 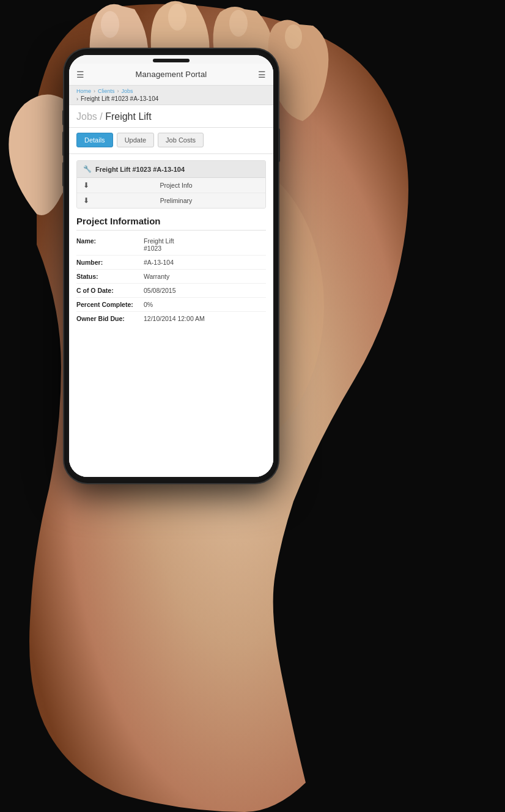 I want to click on wrench-icon: 🔧, so click(x=87, y=169).